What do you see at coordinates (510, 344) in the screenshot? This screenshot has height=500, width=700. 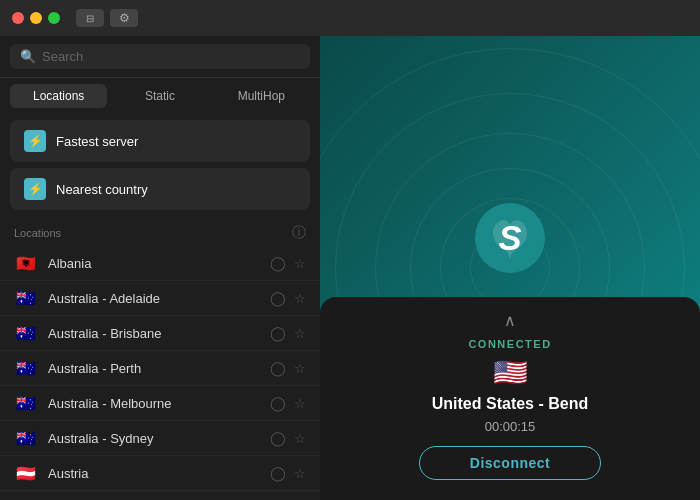 I see `connection-status-badge: CONNECTED` at bounding box center [510, 344].